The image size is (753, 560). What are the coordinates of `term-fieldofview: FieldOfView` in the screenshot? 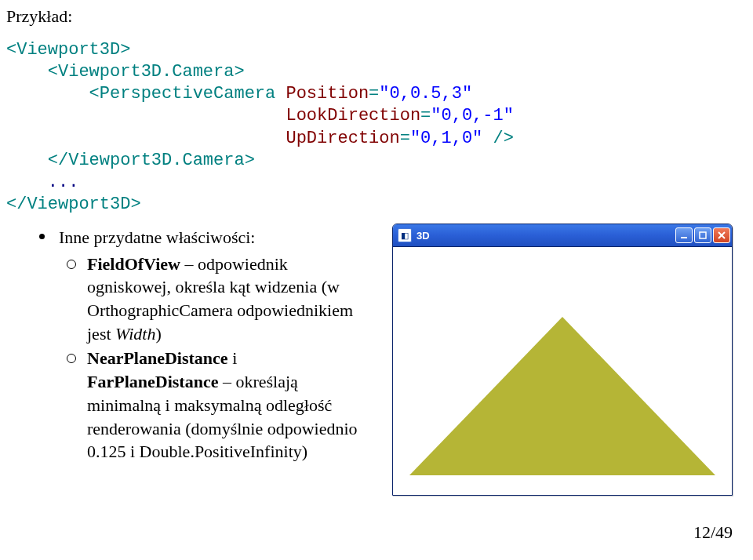 It's located at (133, 264).